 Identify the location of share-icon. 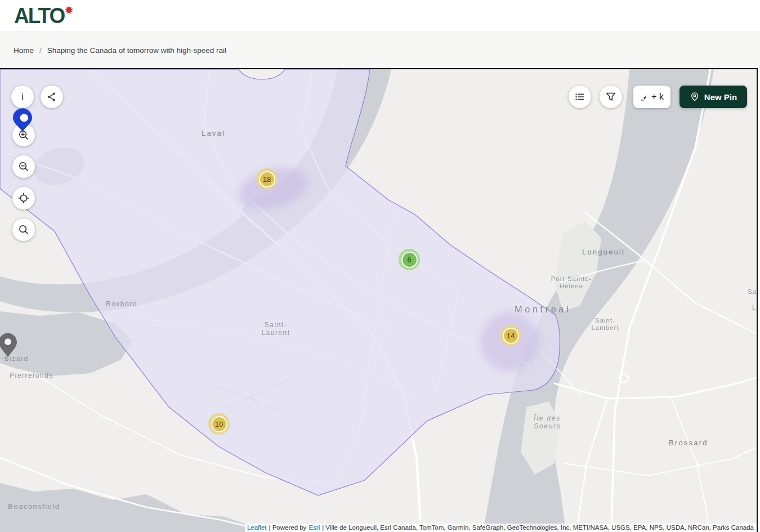
(52, 97).